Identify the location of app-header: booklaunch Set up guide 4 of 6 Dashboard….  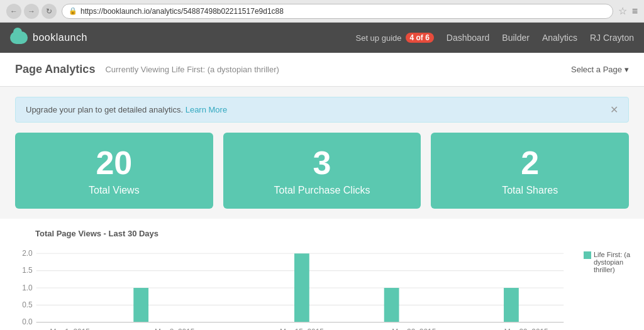
(322, 38).